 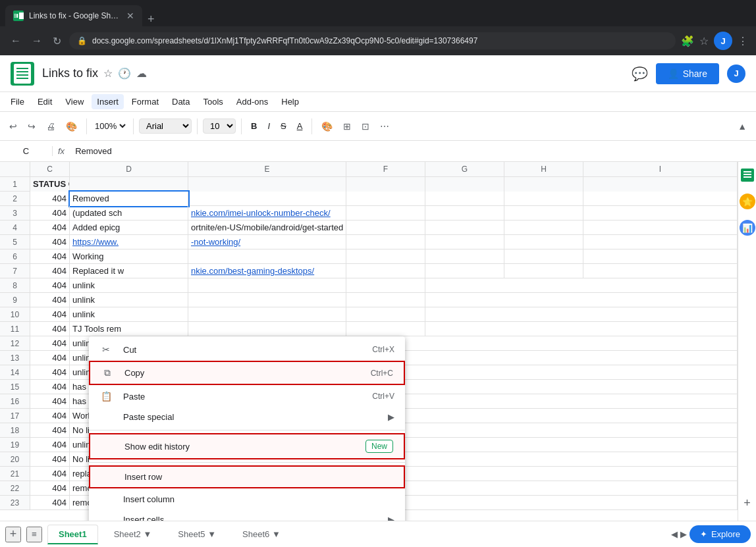 What do you see at coordinates (747, 175) in the screenshot?
I see `side-icon-sheets` at bounding box center [747, 175].